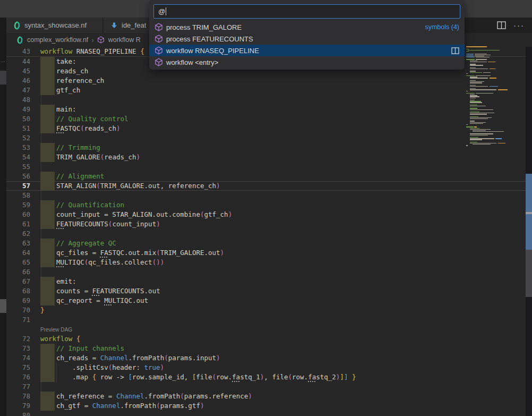 This screenshot has width=532, height=416. Describe the element at coordinates (283, 186) in the screenshot. I see `code-text: STAR_ALIGN(TRIM_GALORE.out, reference_ch…` at that location.